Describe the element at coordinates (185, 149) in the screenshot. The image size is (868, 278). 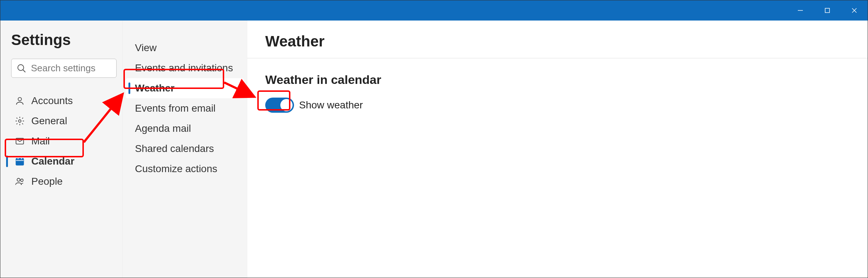
I see `subnav-item-shared-calendars: Shared calendars` at that location.